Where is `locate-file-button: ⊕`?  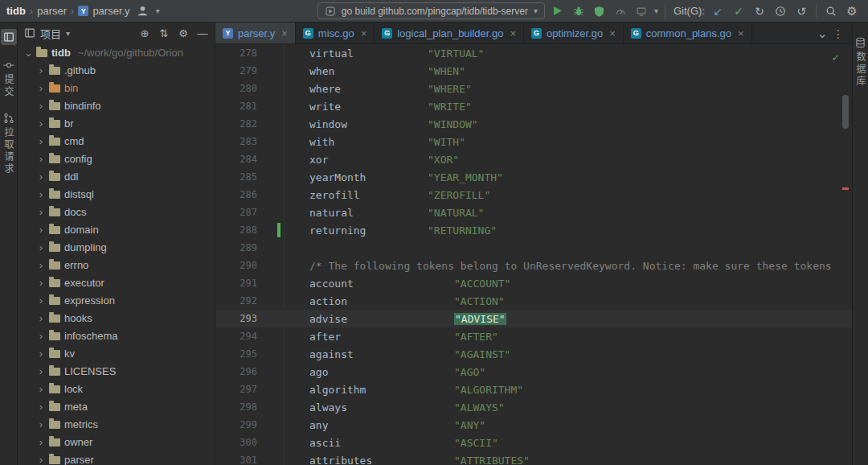
locate-file-button: ⊕ is located at coordinates (145, 34).